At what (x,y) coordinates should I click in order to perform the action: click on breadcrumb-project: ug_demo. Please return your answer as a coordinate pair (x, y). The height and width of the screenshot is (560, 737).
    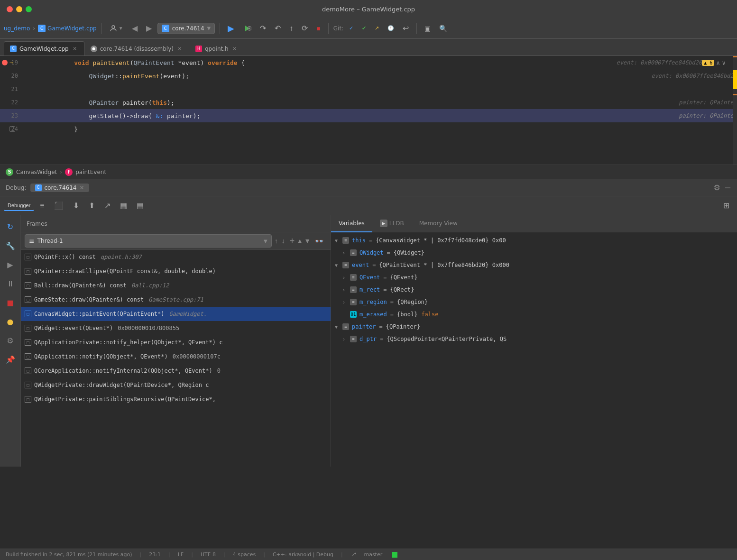
    Looking at the image, I should click on (17, 28).